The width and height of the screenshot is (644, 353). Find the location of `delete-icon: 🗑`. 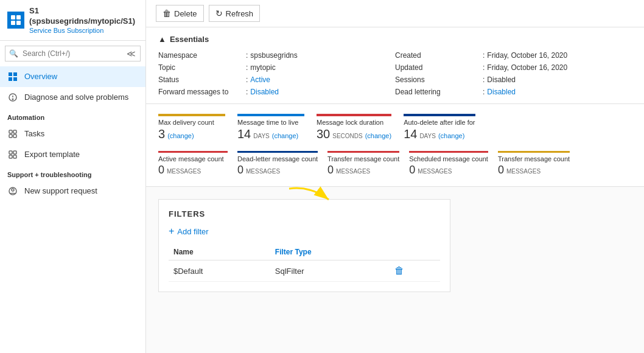

delete-icon: 🗑 is located at coordinates (167, 13).